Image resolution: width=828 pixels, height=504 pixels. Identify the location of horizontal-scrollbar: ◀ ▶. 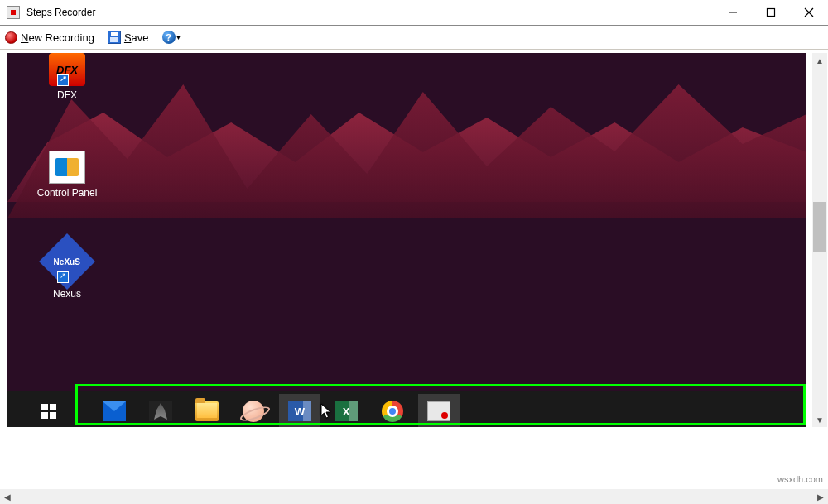
(414, 497).